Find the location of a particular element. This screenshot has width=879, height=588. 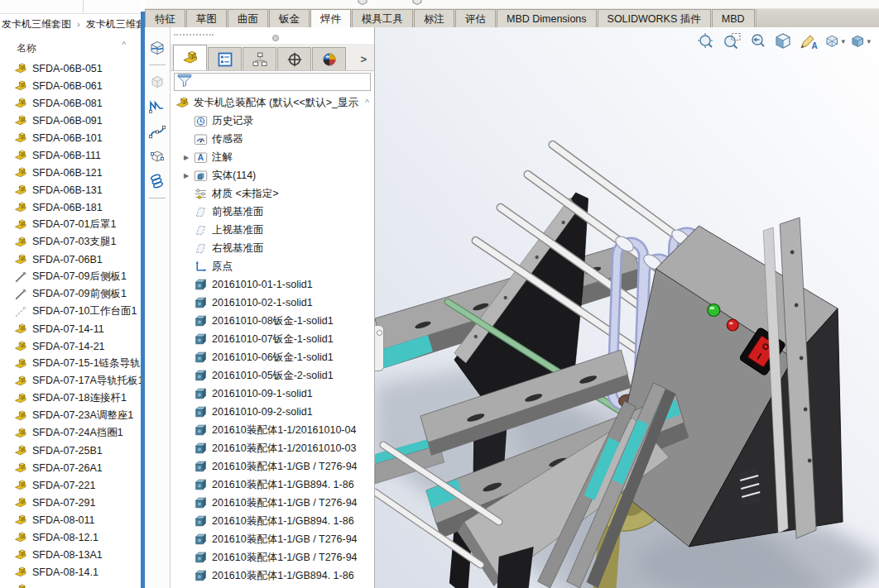

file-row: SFDA-06B-061 is located at coordinates (70, 86).